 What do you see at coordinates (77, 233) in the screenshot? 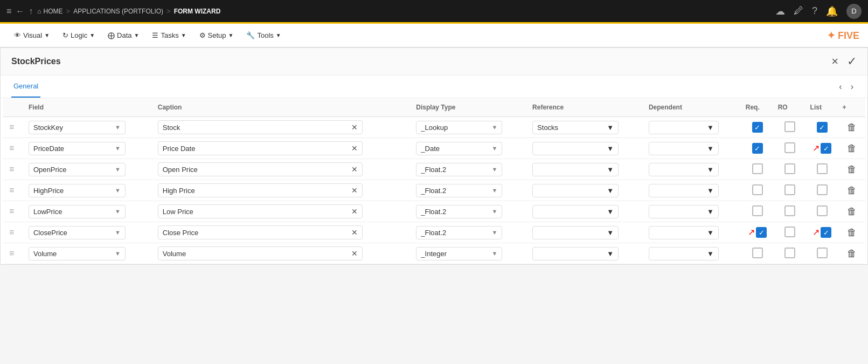
I see `field-select: ClosePrice ▼` at bounding box center [77, 233].